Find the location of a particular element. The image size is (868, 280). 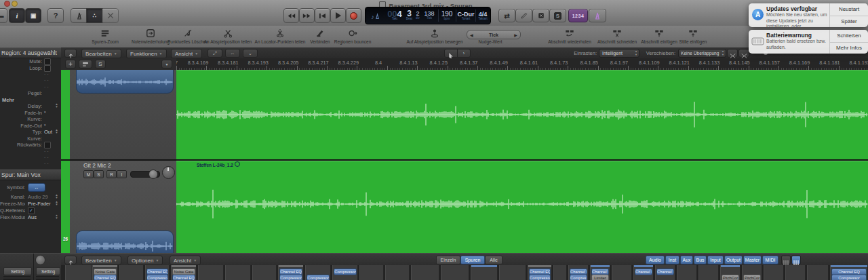

zoom-h-button: ⤢ is located at coordinates (215, 53).